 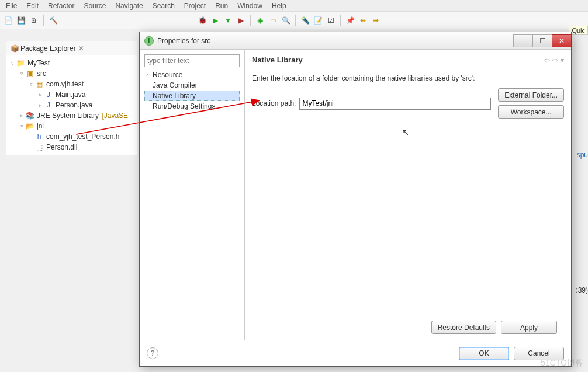 I want to click on package-explorer-icon: 📦, so click(x=15, y=48).